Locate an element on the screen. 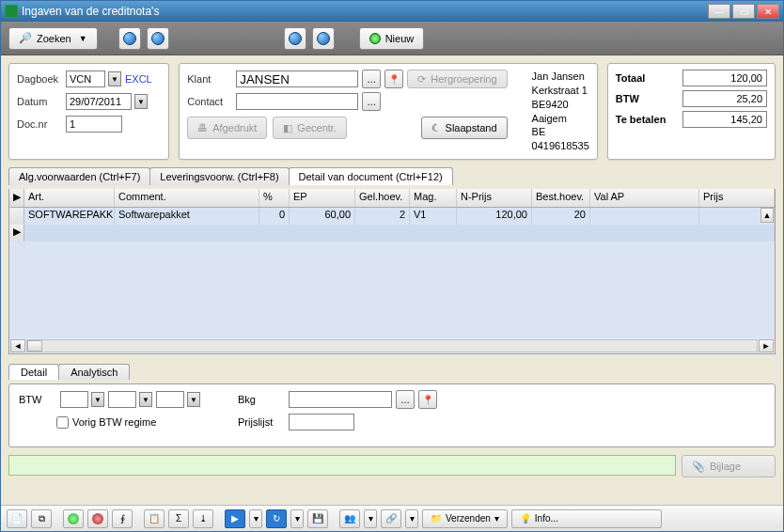 The width and height of the screenshot is (784, 532). cell-valap is located at coordinates (645, 216).